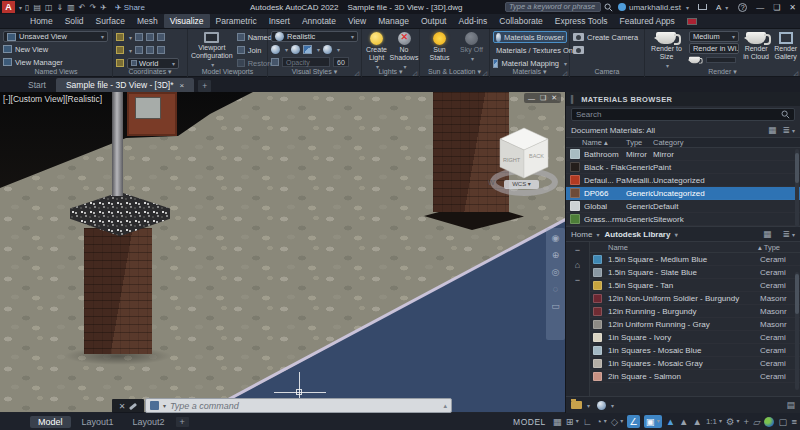 The width and height of the screenshot is (800, 430). I want to click on create-material-icon, so click(602, 406).